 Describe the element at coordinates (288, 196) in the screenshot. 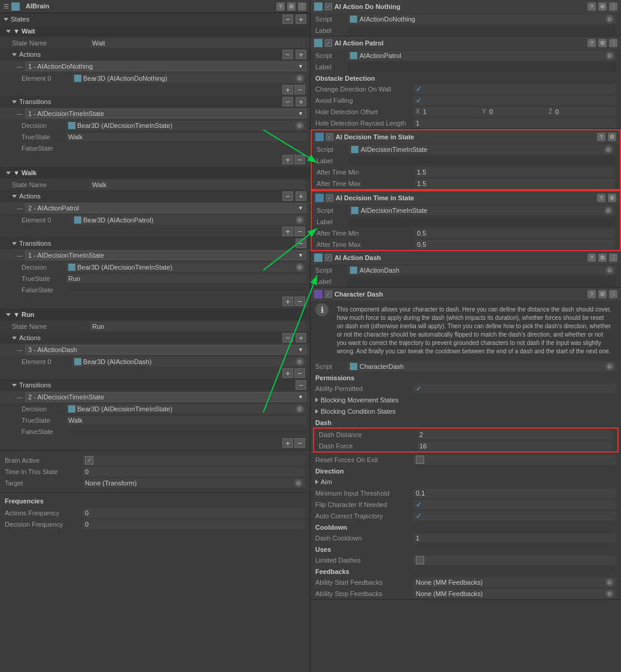

I see `walk-actions-minus: −` at that location.